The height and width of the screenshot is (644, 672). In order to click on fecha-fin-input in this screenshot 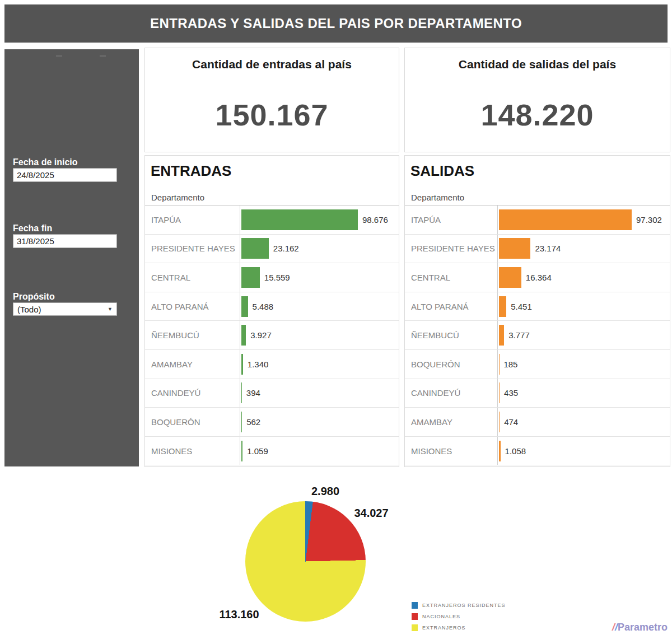, I will do `click(65, 241)`.